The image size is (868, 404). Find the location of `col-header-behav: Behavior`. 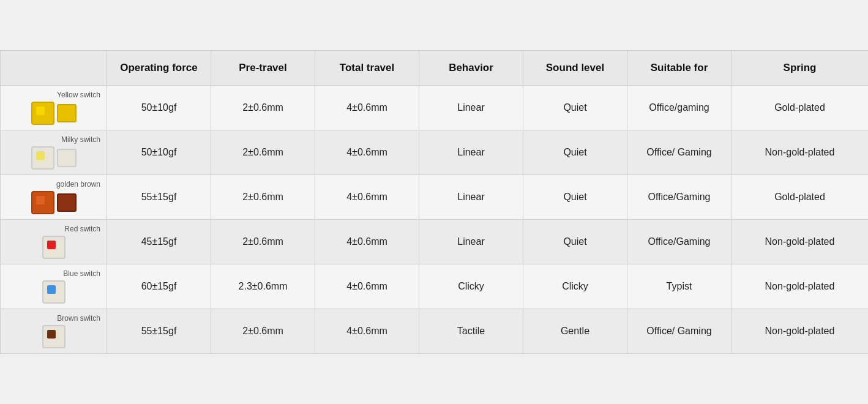

col-header-behav: Behavior is located at coordinates (471, 69).